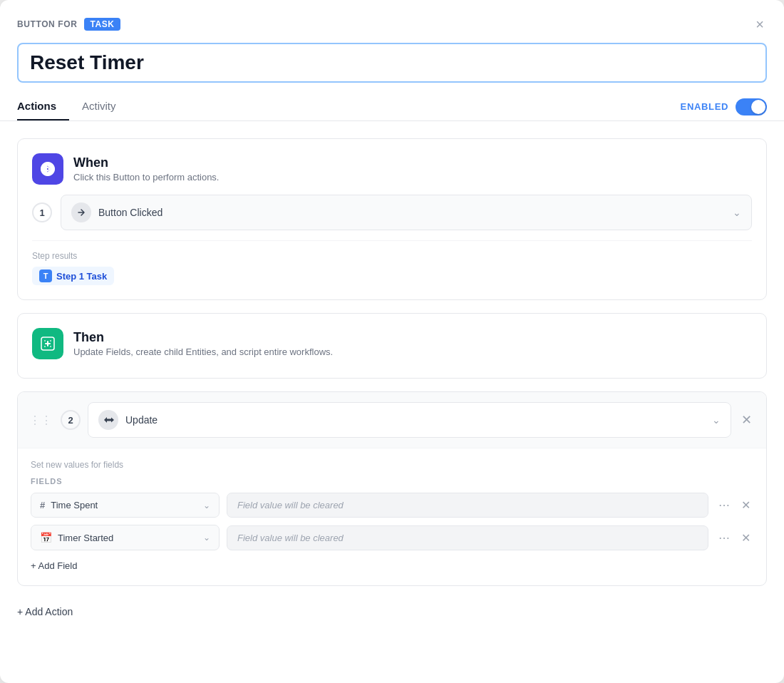 This screenshot has width=784, height=683. I want to click on when-title: When, so click(146, 163).